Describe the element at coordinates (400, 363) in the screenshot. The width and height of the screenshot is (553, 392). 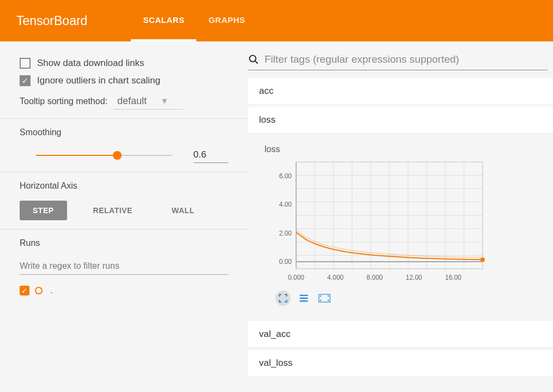
I see `tag-section-val-loss: val_loss` at that location.